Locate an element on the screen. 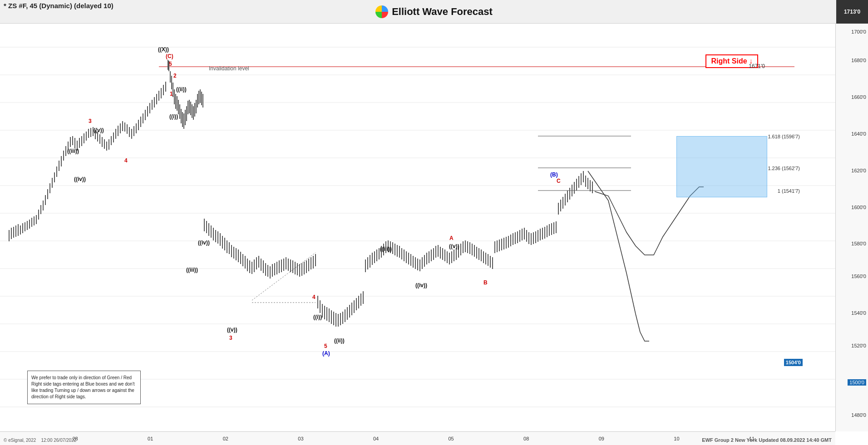 This screenshot has width=868, height=445. wave-label-v: ((v)) is located at coordinates (99, 130).